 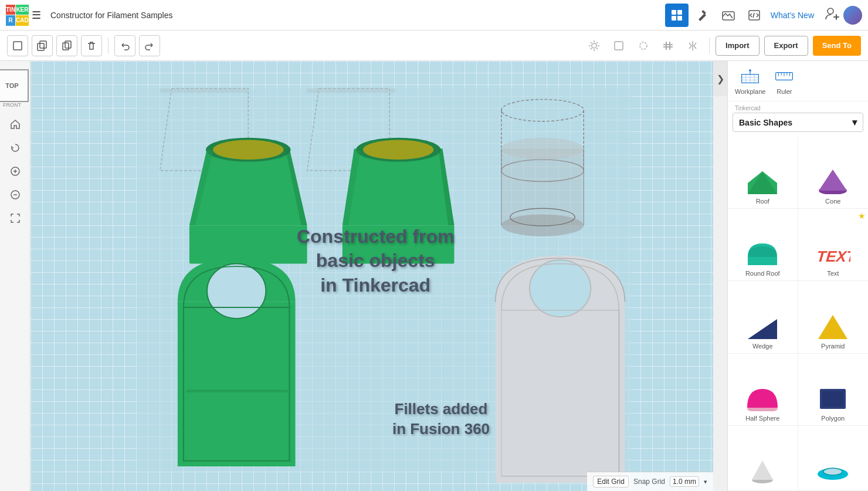 I want to click on round-roof-label: Round Roof, so click(x=762, y=273).